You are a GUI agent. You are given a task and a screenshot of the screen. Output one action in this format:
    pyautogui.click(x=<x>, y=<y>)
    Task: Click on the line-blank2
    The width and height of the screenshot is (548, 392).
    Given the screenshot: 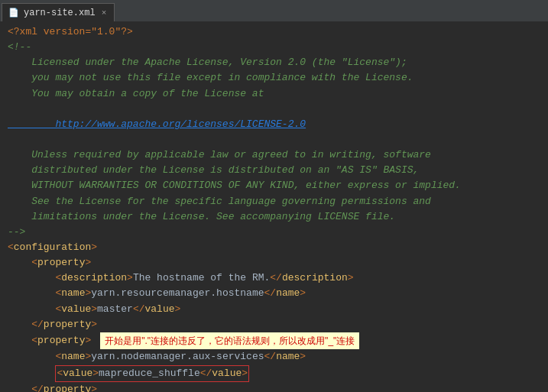 What is the action you would take?
    pyautogui.click(x=274, y=140)
    